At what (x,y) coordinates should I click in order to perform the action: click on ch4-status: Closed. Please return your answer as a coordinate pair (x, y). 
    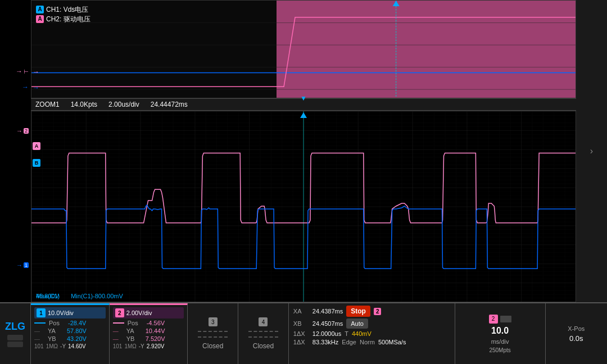
    Looking at the image, I should click on (263, 346).